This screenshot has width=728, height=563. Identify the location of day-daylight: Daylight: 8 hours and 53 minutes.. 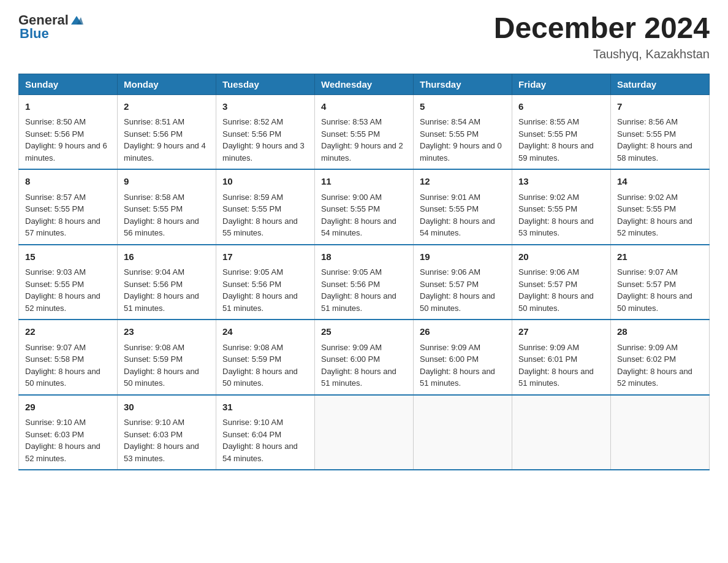
(556, 227).